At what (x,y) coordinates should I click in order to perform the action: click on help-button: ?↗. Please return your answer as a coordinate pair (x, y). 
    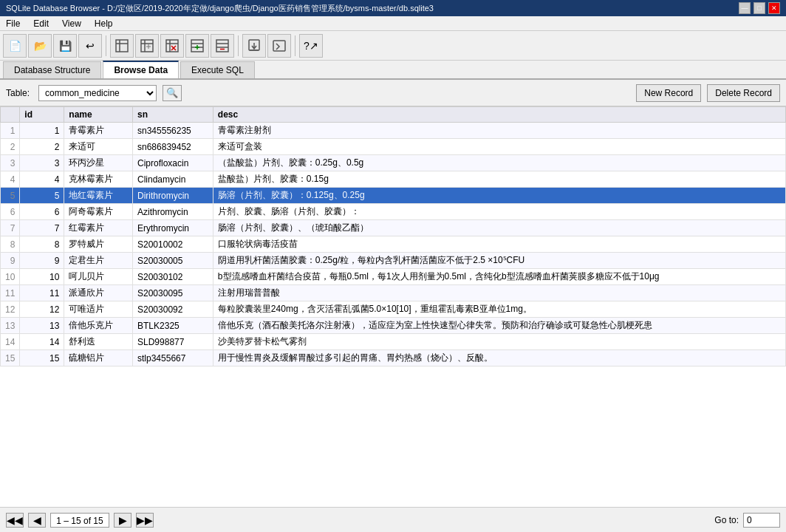
    Looking at the image, I should click on (311, 46).